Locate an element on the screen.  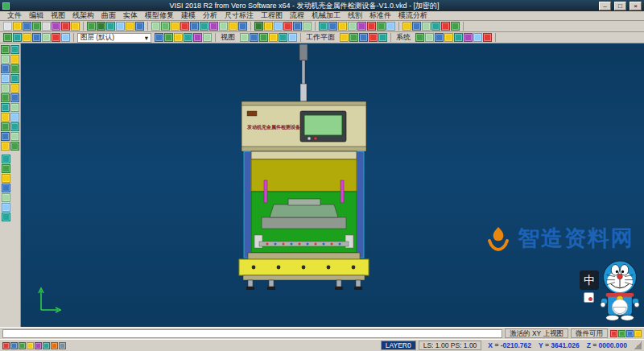
resize-grip is located at coordinates (638, 345).